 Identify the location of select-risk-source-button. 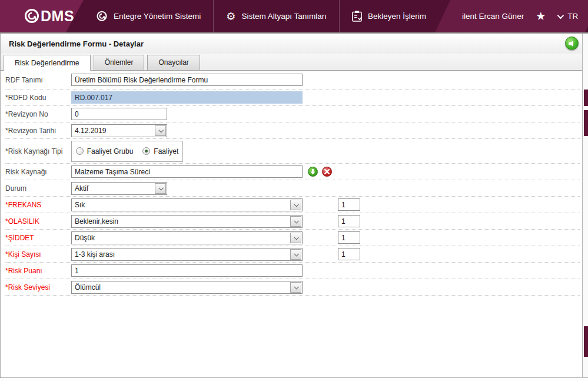
(313, 172).